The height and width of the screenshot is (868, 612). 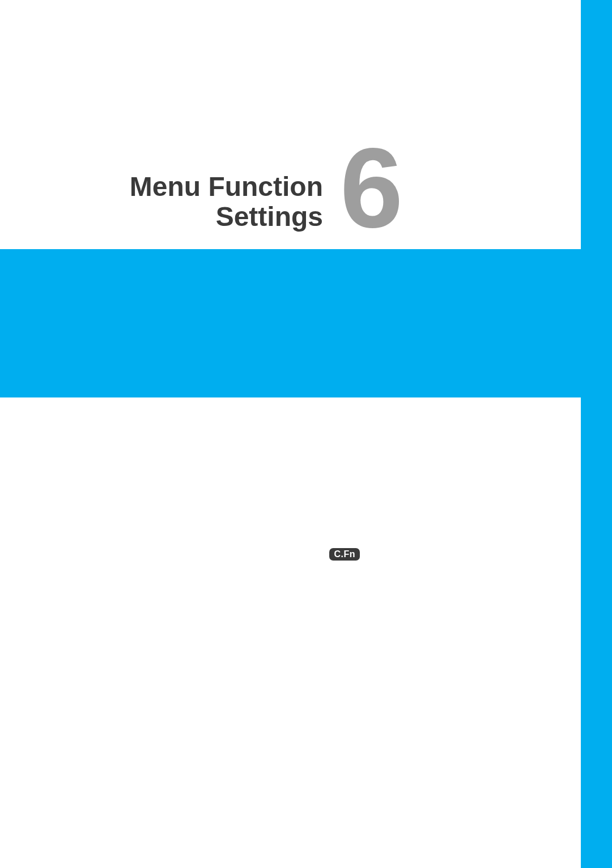 What do you see at coordinates (181, 202) in the screenshot?
I see `chapter-title: Menu Function Settings` at bounding box center [181, 202].